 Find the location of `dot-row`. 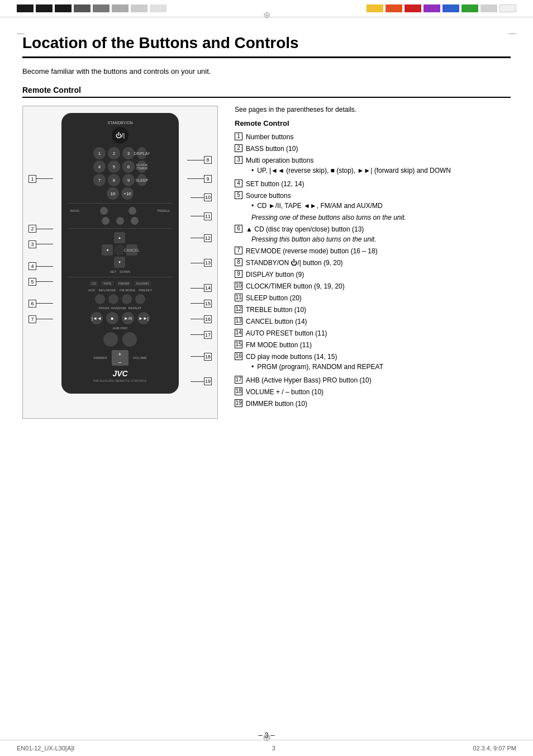

dot-row is located at coordinates (120, 221).